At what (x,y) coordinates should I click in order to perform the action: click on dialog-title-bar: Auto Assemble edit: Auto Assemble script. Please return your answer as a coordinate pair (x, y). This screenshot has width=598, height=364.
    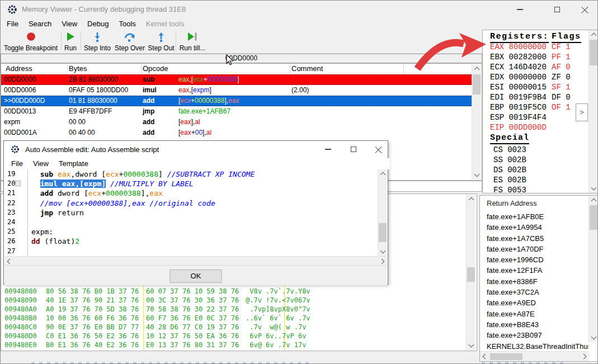
    Looking at the image, I should click on (196, 150).